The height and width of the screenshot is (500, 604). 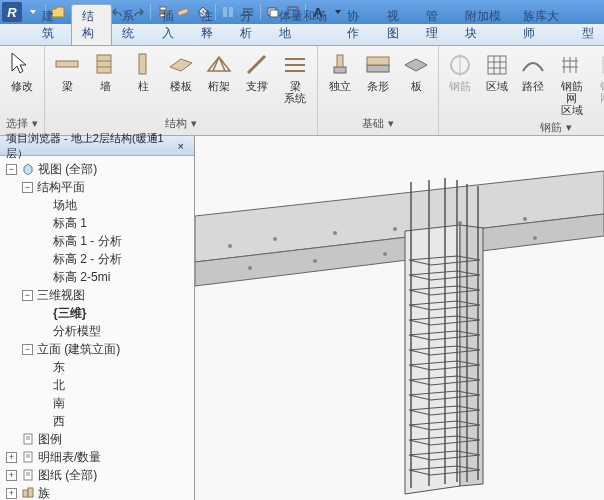 I want to click on project-browser-title: 项目浏览器 - 地上2层结构(暖通1层） ×, so click(x=97, y=146).